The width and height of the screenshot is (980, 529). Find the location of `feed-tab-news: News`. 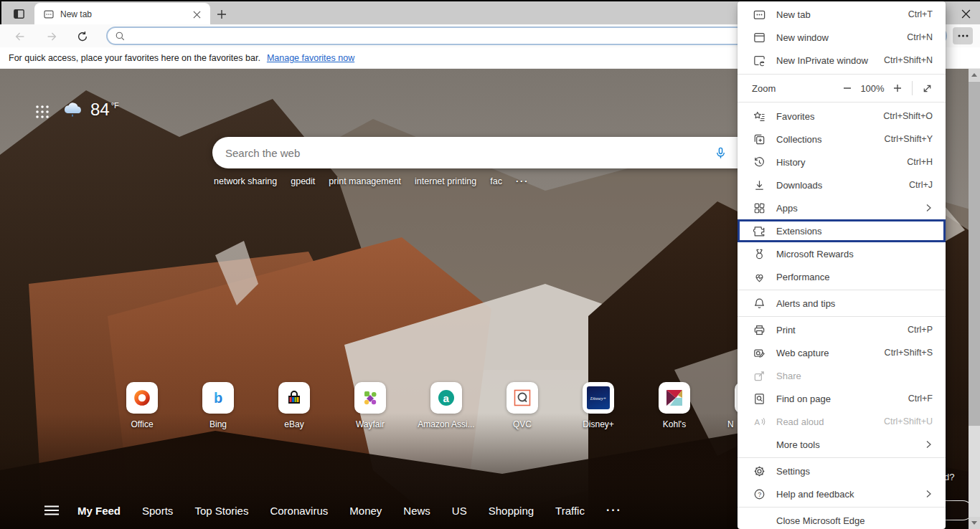

feed-tab-news: News is located at coordinates (417, 510).